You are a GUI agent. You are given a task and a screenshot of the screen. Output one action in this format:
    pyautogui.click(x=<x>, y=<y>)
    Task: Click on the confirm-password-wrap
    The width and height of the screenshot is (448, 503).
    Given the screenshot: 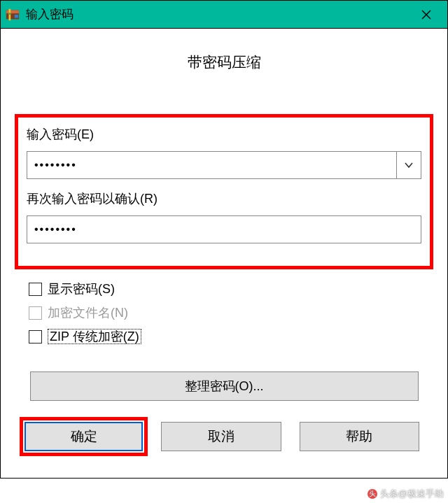 What is the action you would take?
    pyautogui.click(x=224, y=229)
    